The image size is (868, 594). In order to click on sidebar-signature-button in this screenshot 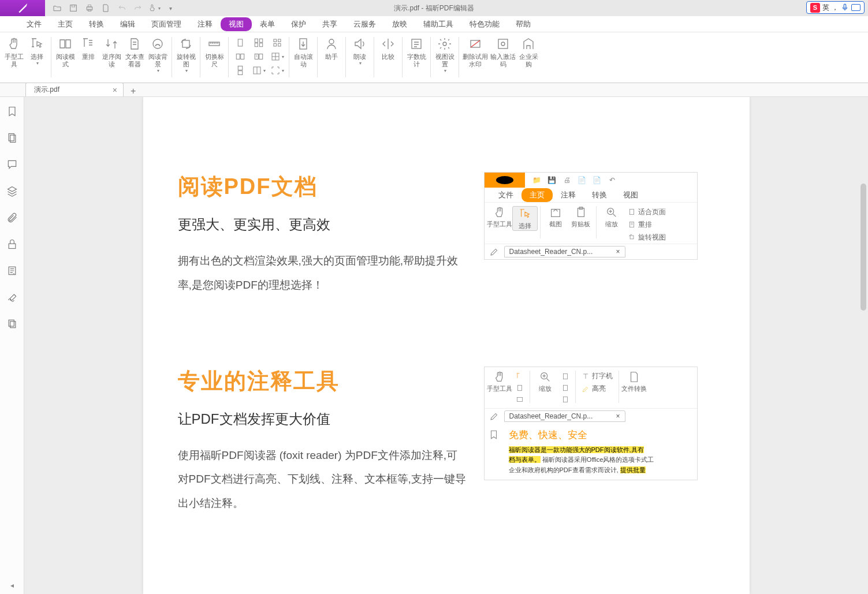, I will do `click(12, 297)`.